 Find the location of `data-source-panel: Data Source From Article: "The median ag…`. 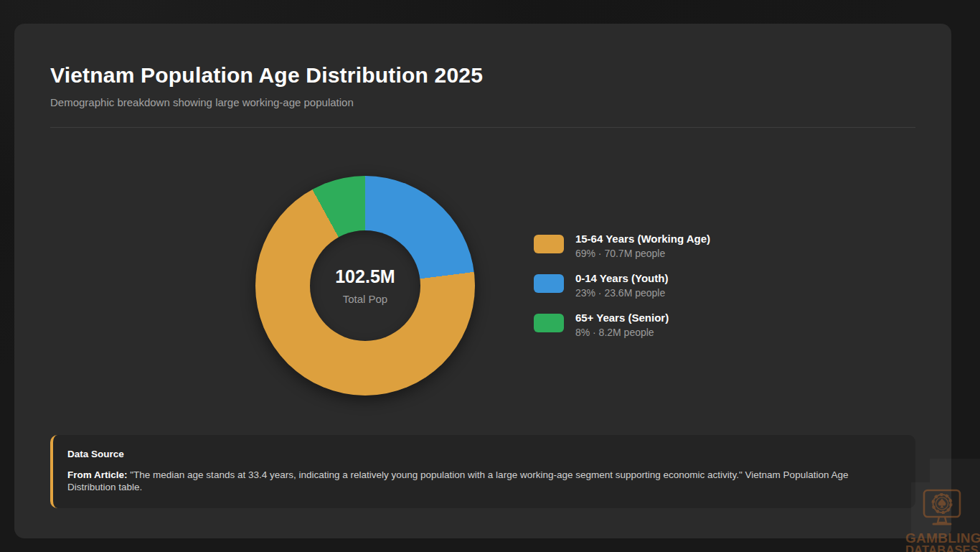

data-source-panel: Data Source From Article: "The median ag… is located at coordinates (483, 472).